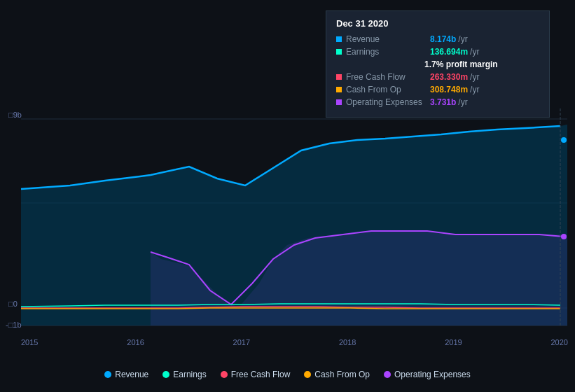  I want to click on tooltip-revenue-unit: /yr, so click(462, 39).